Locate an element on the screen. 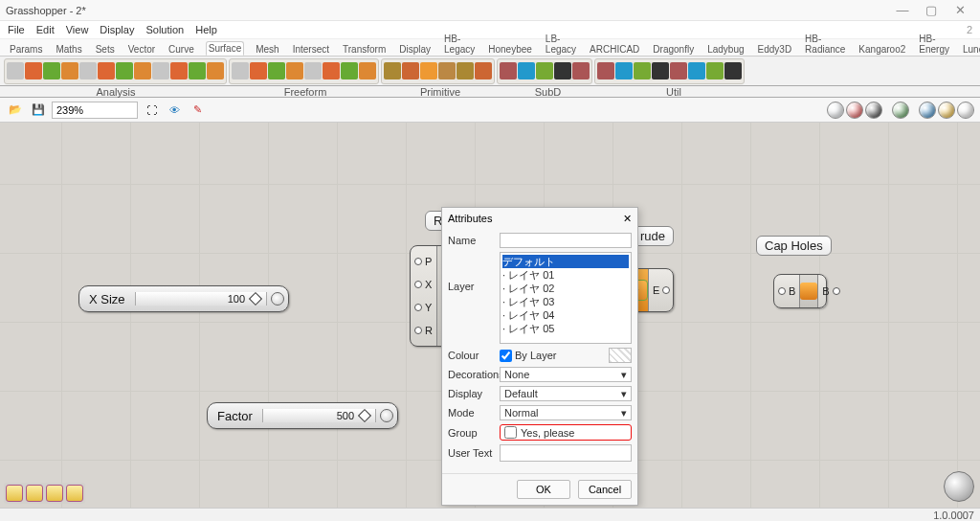 The width and height of the screenshot is (980, 521). slider-x-size-handle is located at coordinates (256, 299).